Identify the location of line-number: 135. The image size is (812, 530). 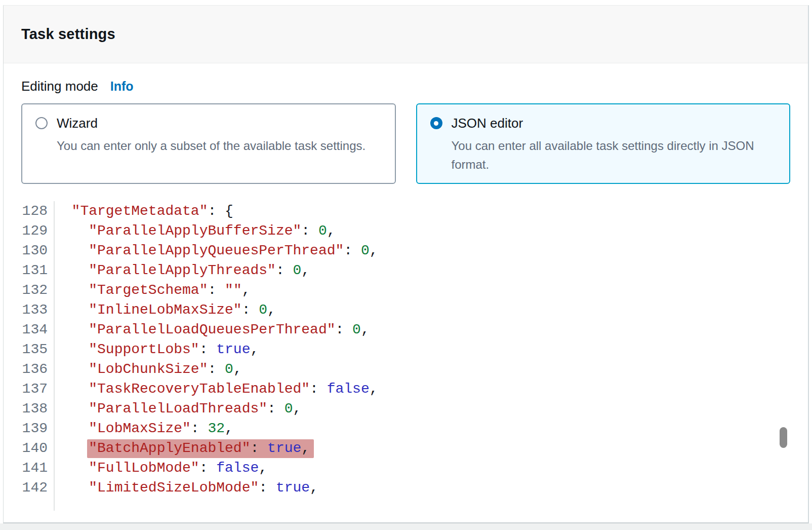
(29, 350).